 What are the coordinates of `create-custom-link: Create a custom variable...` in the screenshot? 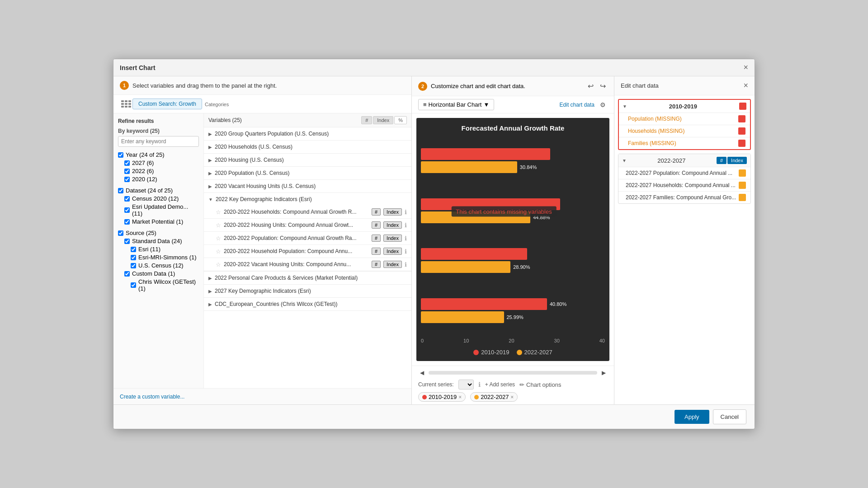 It's located at (152, 397).